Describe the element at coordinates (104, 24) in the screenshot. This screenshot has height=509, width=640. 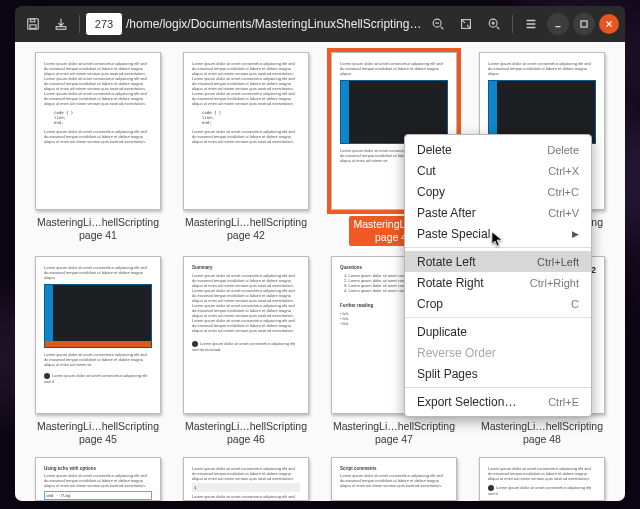
I see `page-number-input` at that location.